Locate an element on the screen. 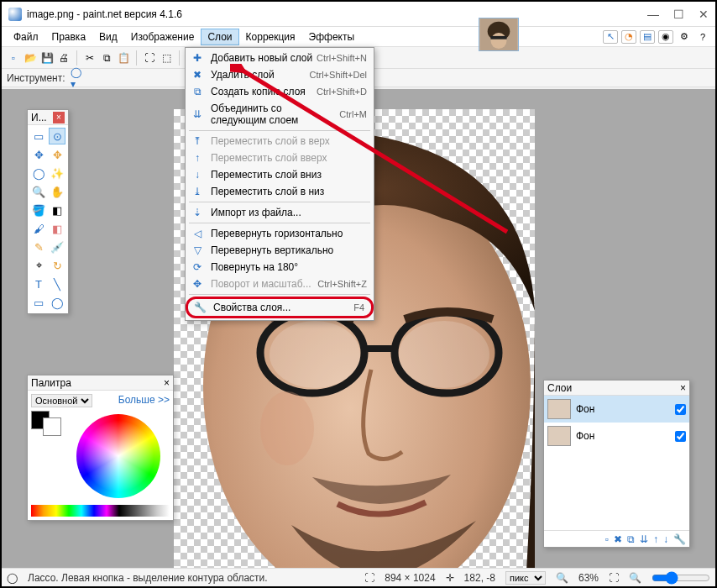  tool-pencil: ✎ is located at coordinates (39, 247).